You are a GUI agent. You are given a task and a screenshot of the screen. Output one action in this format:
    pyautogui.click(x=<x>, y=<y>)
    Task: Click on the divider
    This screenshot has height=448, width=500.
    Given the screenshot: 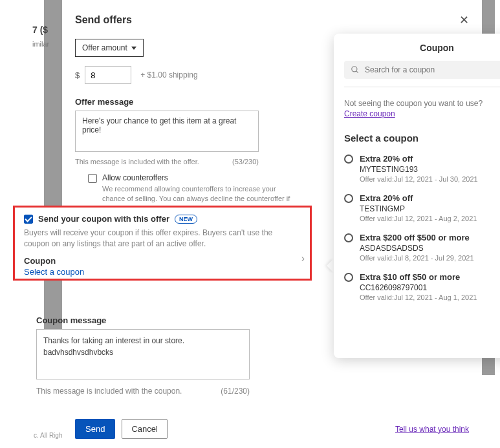 What is the action you would take?
    pyautogui.click(x=422, y=87)
    